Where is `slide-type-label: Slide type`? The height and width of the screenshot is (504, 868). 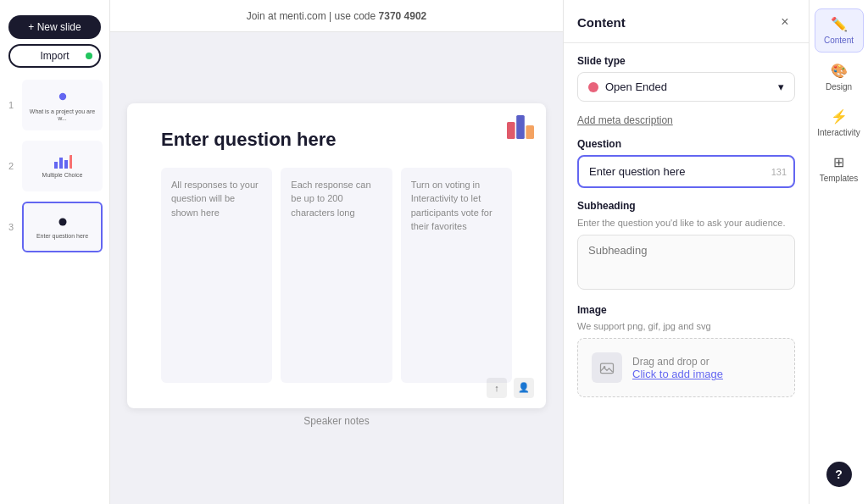 slide-type-label: Slide type is located at coordinates (687, 61).